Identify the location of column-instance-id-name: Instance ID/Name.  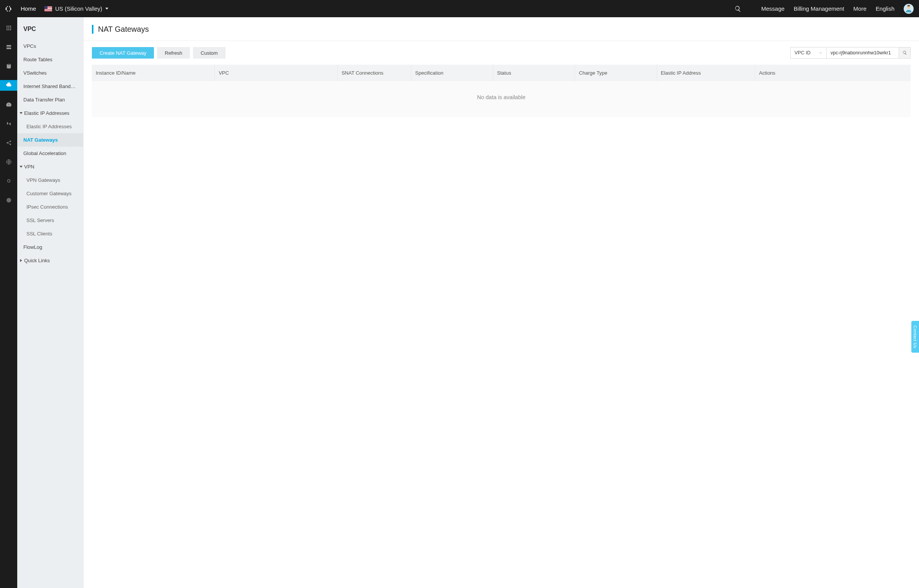
(153, 73).